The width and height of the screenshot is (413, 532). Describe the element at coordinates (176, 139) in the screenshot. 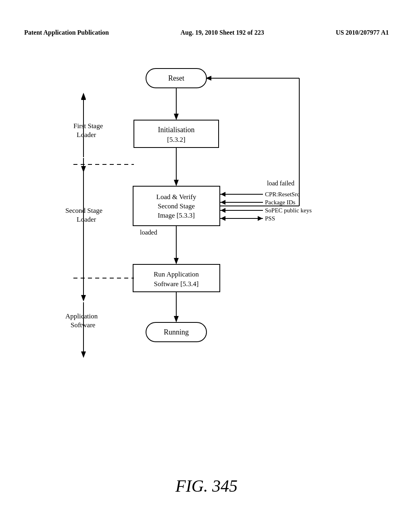

I see `svg-text: [5.3.2]` at that location.